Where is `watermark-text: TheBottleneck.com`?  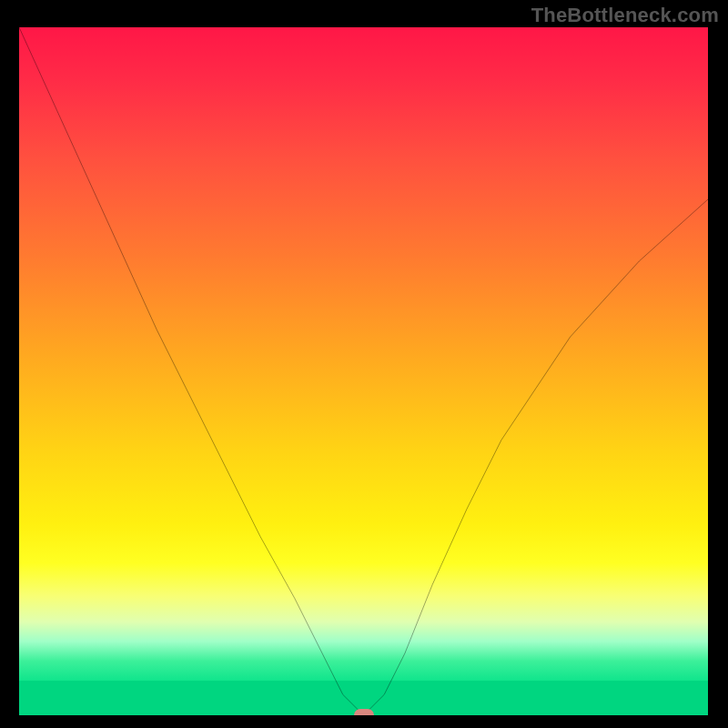
watermark-text: TheBottleneck.com is located at coordinates (625, 15).